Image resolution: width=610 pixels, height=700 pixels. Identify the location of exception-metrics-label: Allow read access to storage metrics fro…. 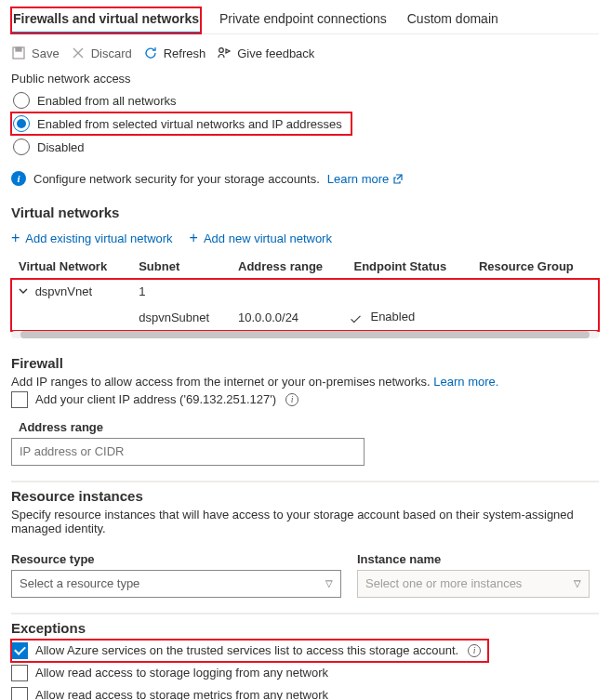
(182, 693).